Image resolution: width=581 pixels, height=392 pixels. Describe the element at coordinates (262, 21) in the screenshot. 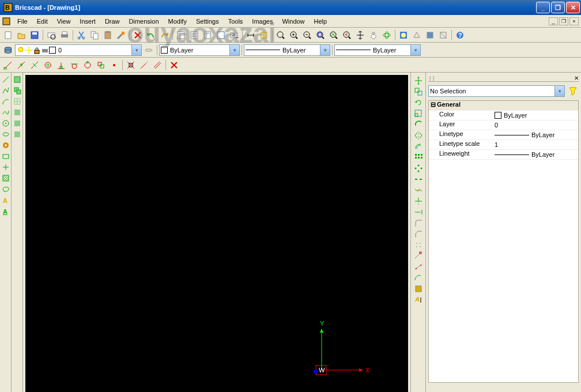

I see `menu-images: Images` at that location.